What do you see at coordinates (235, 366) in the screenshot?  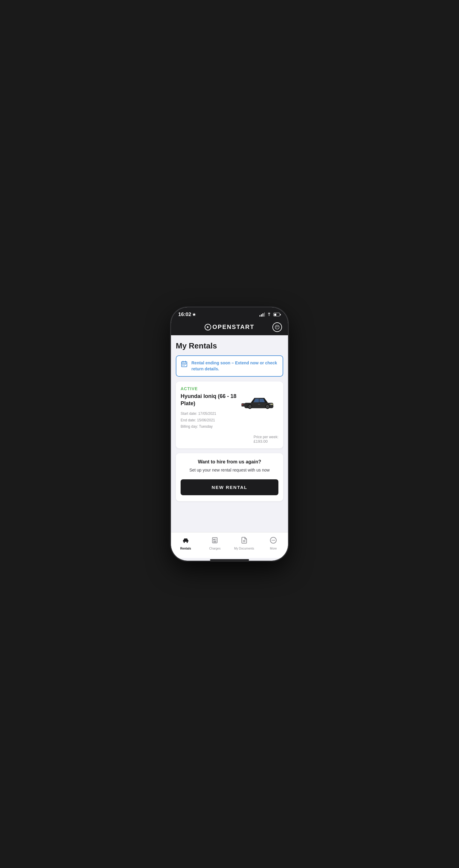 I see `alert-text: Rental ending soon – Extend now or check…` at bounding box center [235, 366].